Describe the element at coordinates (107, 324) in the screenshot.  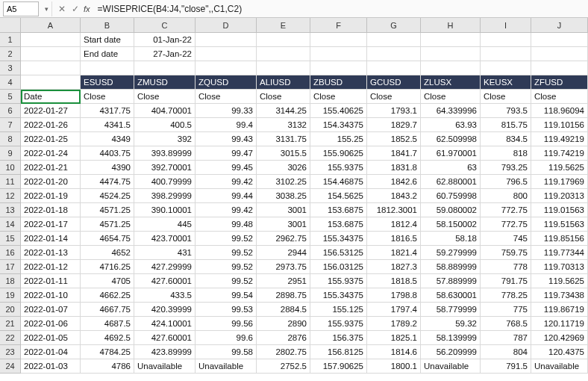
I see `cell: 4687.5` at that location.